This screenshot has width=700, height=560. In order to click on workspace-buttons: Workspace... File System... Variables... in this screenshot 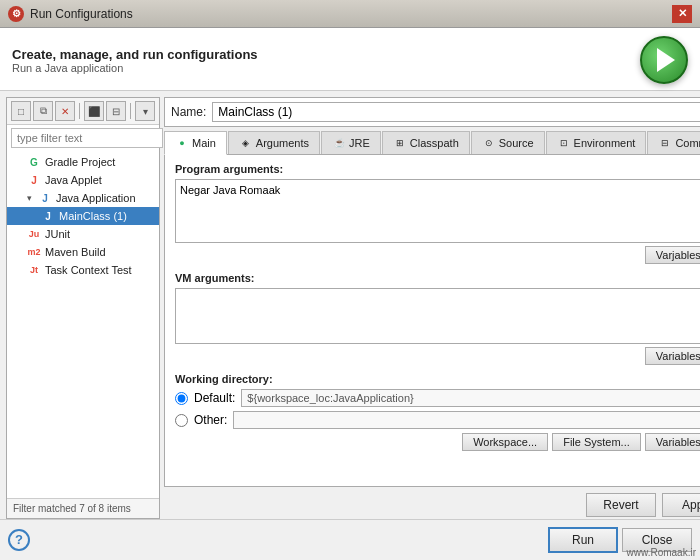, I will do `click(438, 442)`.